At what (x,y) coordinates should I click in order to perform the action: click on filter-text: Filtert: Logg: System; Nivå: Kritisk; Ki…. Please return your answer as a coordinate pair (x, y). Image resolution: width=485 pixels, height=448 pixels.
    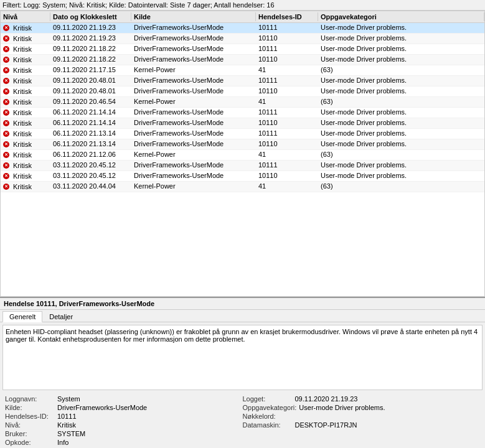
    Looking at the image, I should click on (138, 5).